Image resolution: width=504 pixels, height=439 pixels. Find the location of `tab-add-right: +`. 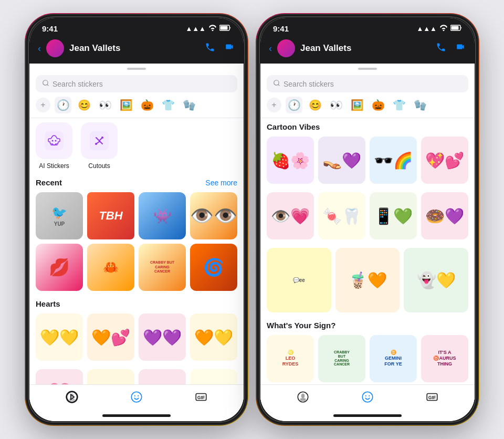

tab-add-right: + is located at coordinates (274, 105).